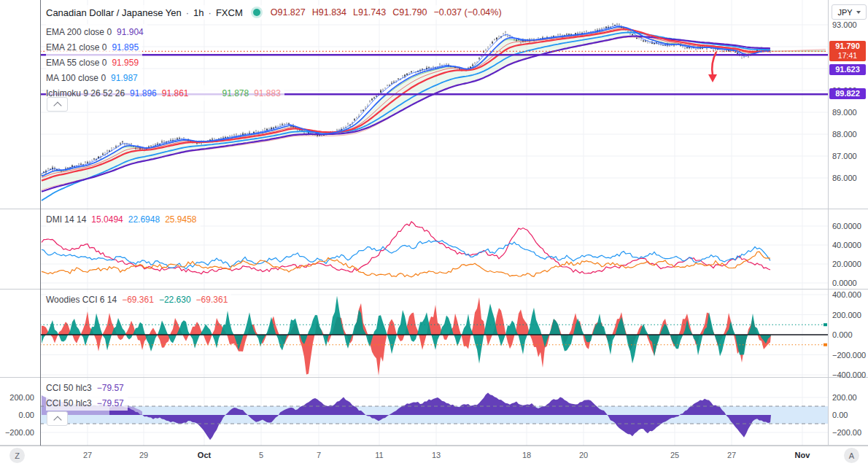  I want to click on legend-label: MA 100 close 0, so click(76, 78).